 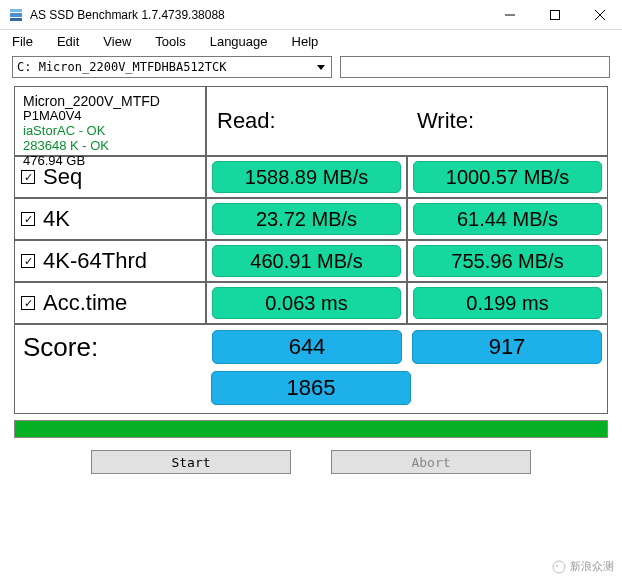 I want to click on checkbox-4k64: ✓, so click(x=28, y=261).